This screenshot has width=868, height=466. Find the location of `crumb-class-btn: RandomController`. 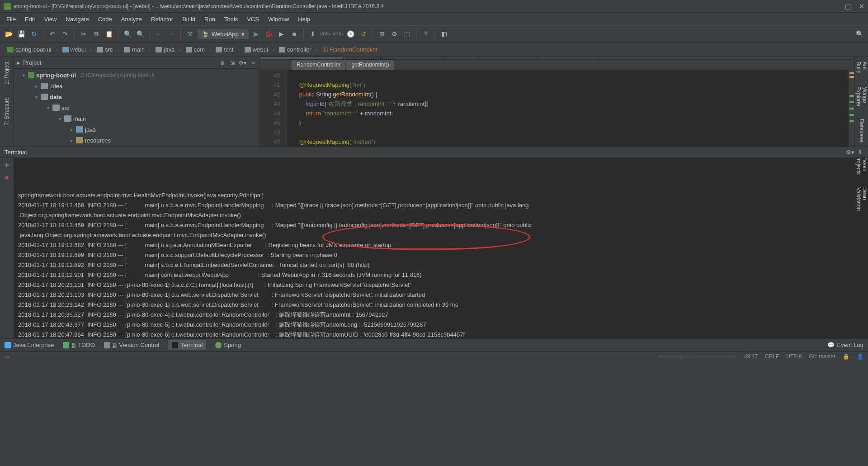

crumb-class-btn: RandomController is located at coordinates (318, 65).